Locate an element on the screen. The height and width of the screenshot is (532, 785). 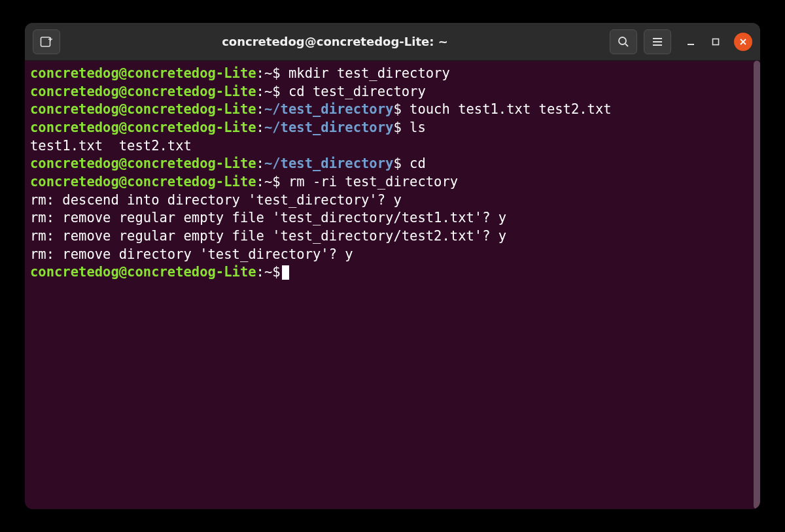
window-controls is located at coordinates (718, 42).